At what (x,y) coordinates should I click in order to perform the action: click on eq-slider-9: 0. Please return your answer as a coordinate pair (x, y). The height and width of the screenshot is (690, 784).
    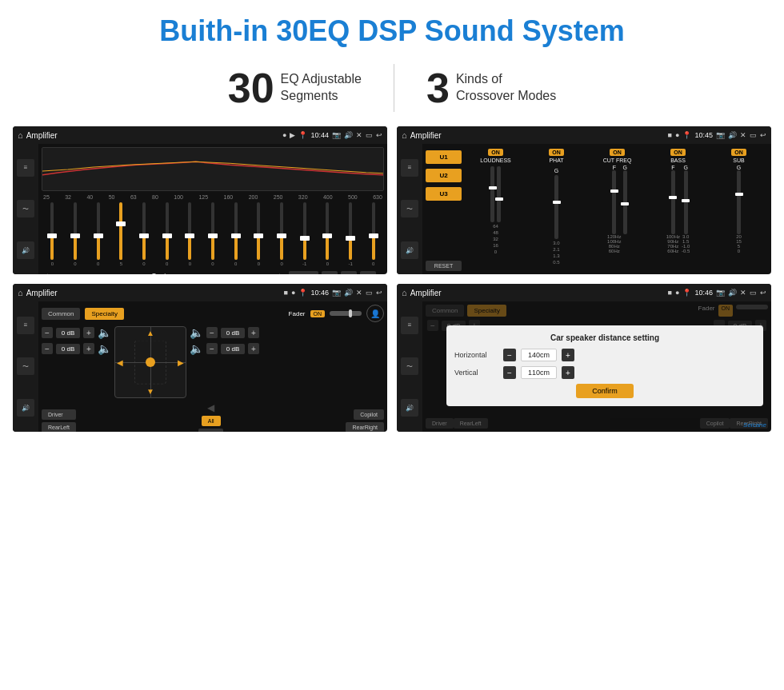
    Looking at the image, I should click on (235, 234).